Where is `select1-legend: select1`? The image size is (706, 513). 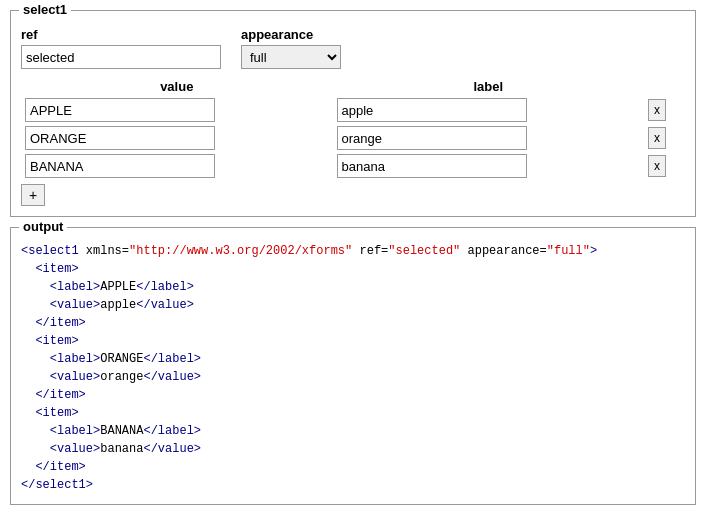
select1-legend: select1 is located at coordinates (45, 10).